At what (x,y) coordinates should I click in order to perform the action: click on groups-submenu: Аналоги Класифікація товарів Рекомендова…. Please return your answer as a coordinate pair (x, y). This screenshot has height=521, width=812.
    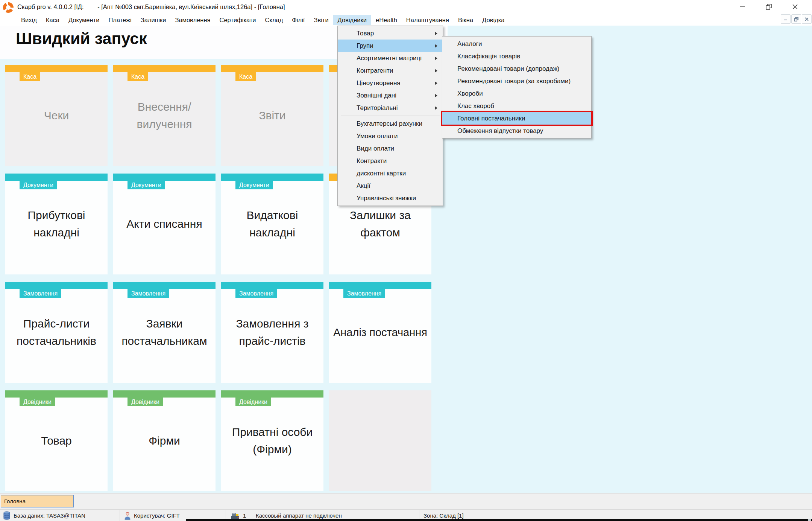
    Looking at the image, I should click on (517, 87).